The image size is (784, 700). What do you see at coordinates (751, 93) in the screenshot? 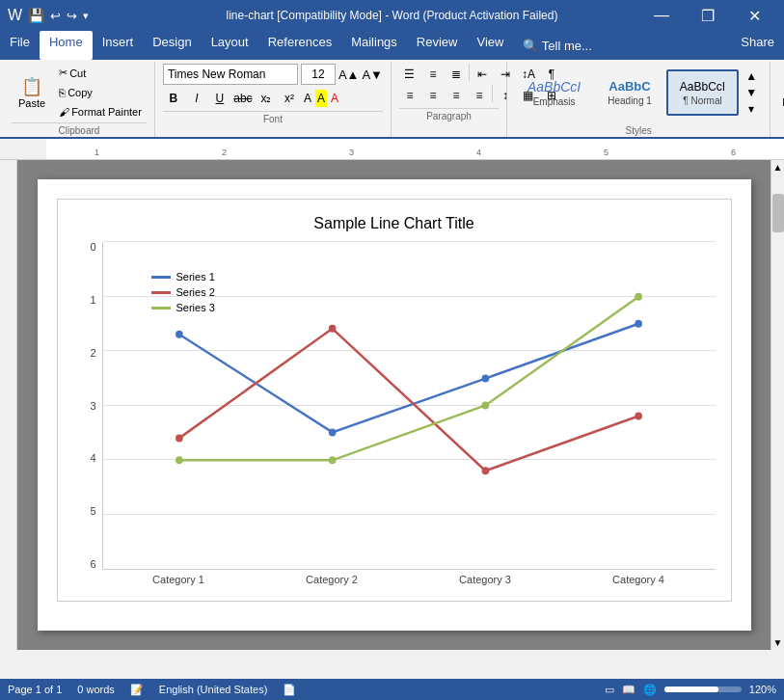
I see `styles-down-button: ▼` at bounding box center [751, 93].